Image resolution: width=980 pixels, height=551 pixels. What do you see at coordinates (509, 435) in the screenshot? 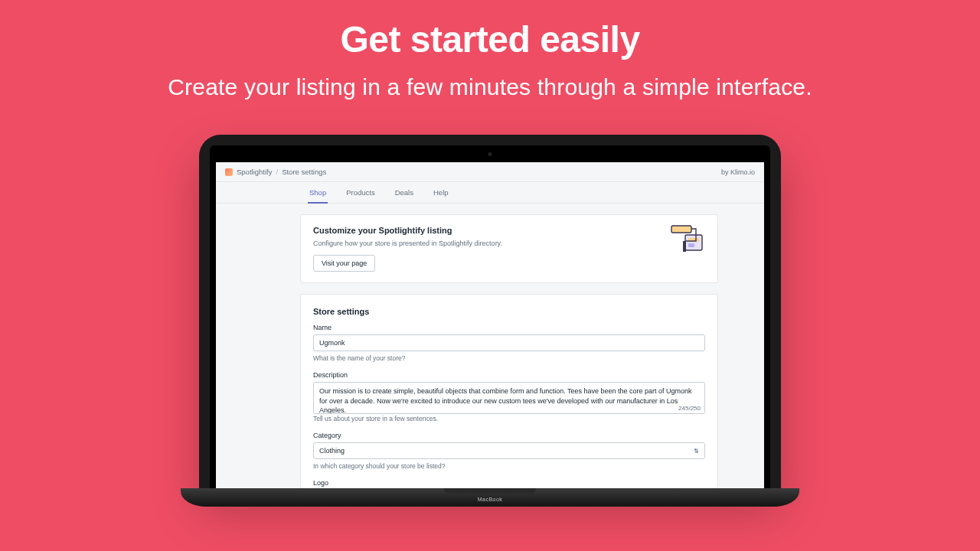
I see `category-label: Category` at bounding box center [509, 435].